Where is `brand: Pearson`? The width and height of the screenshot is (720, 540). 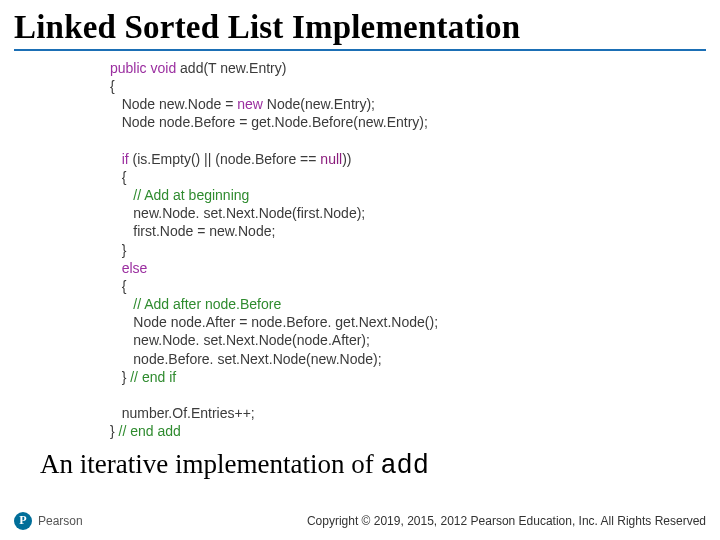
brand: Pearson is located at coordinates (48, 521).